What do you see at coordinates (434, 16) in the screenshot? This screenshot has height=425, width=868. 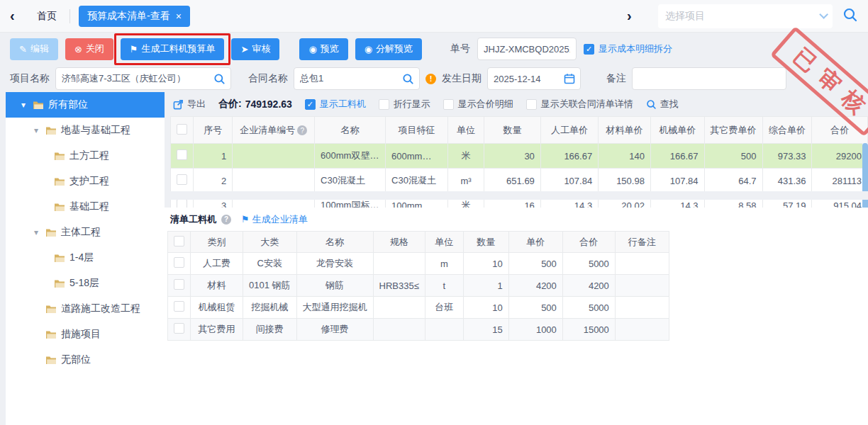 I see `top-tab-bar: ‹ 首页 预算成本清单-查看 × › 选择项目` at bounding box center [434, 16].